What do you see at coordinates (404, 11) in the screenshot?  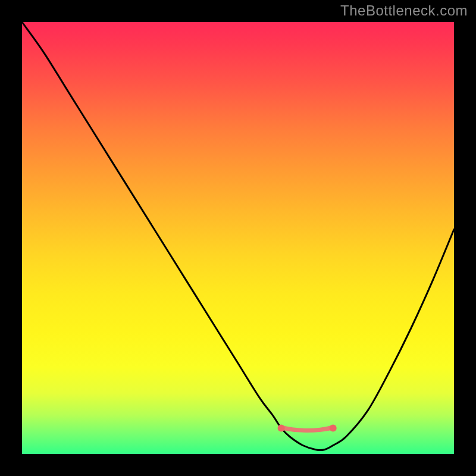 I see `watermark-text: TheBottleneck.com` at bounding box center [404, 11].